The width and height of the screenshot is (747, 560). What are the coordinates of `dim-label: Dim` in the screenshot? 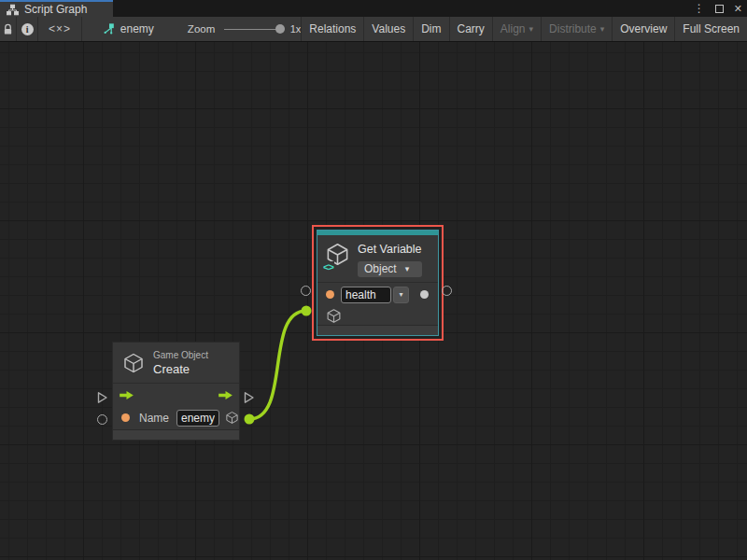 It's located at (431, 29).